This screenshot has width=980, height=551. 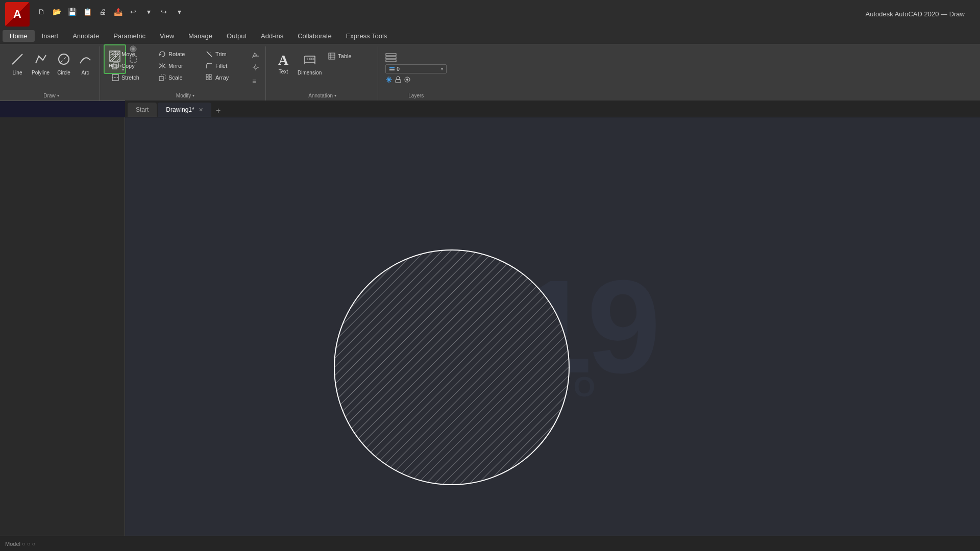 I want to click on left-panel, so click(x=62, y=327).